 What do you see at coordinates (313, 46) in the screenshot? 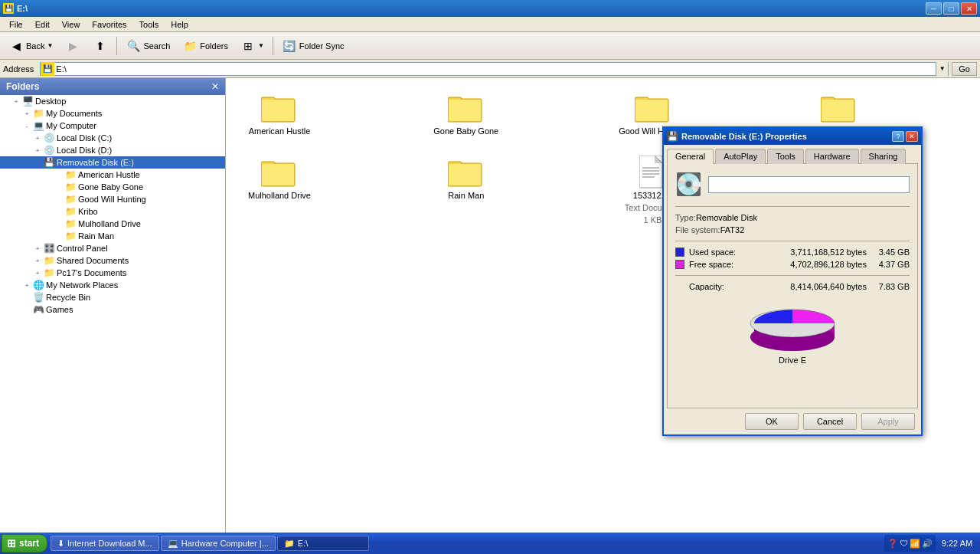
I see `foldersync-button: 🔄 Folder Sync` at bounding box center [313, 46].